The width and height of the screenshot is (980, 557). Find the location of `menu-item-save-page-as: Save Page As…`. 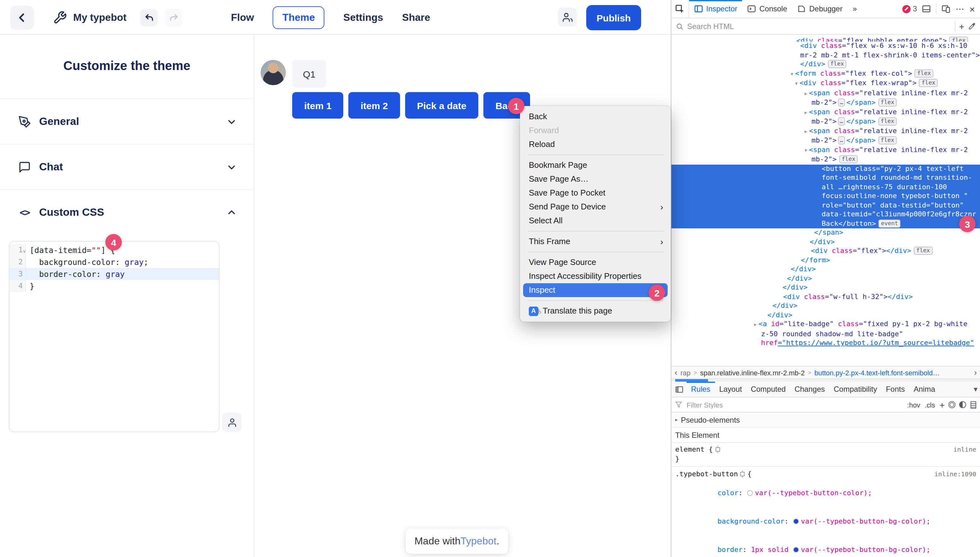

menu-item-save-page-as: Save Page As… is located at coordinates (595, 179).